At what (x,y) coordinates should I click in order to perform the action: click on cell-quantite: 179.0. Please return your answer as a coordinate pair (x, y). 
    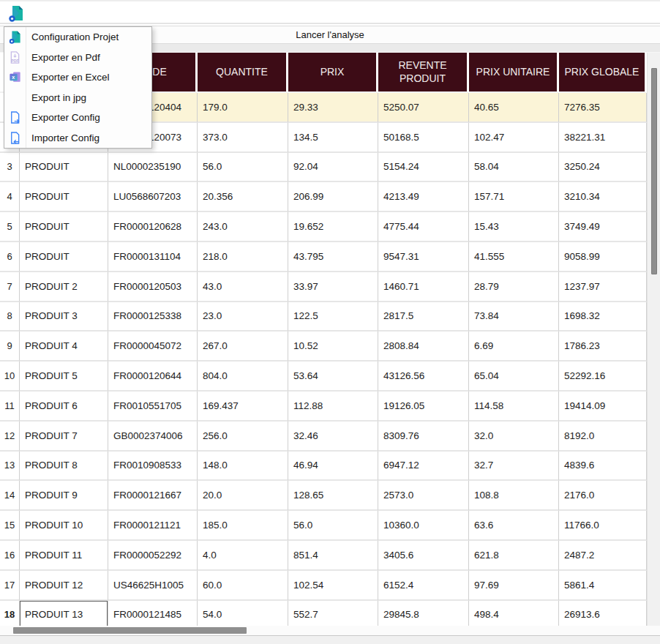
    Looking at the image, I should click on (243, 108).